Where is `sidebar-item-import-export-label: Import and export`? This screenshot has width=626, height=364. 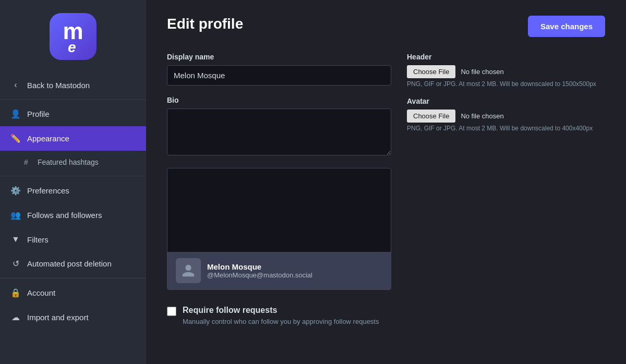 sidebar-item-import-export-label: Import and export is located at coordinates (58, 317).